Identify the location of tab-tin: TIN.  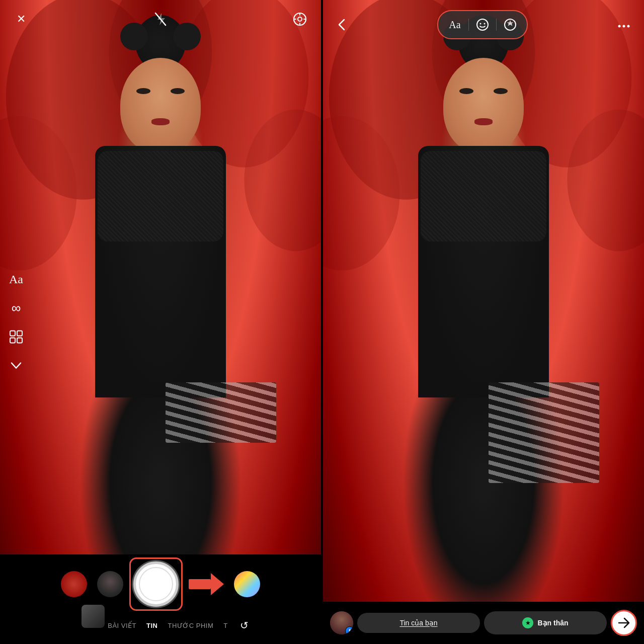
(152, 626).